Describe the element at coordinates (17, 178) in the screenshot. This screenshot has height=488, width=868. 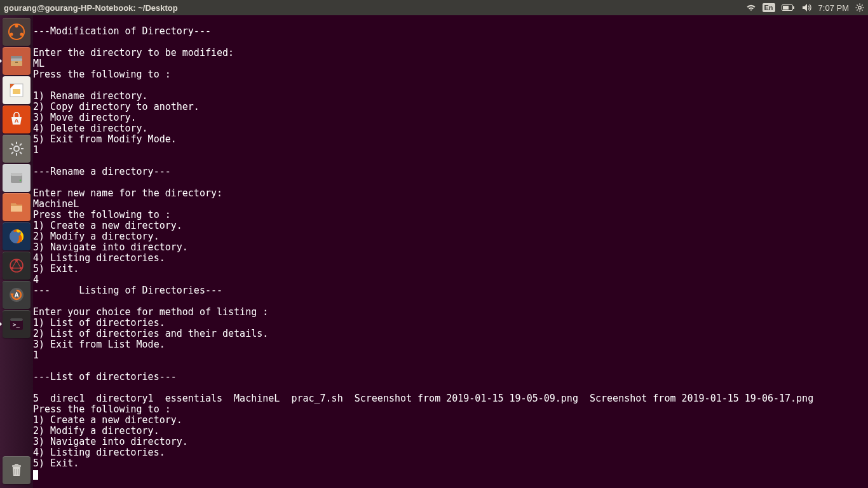
I see `launcher-disks` at that location.